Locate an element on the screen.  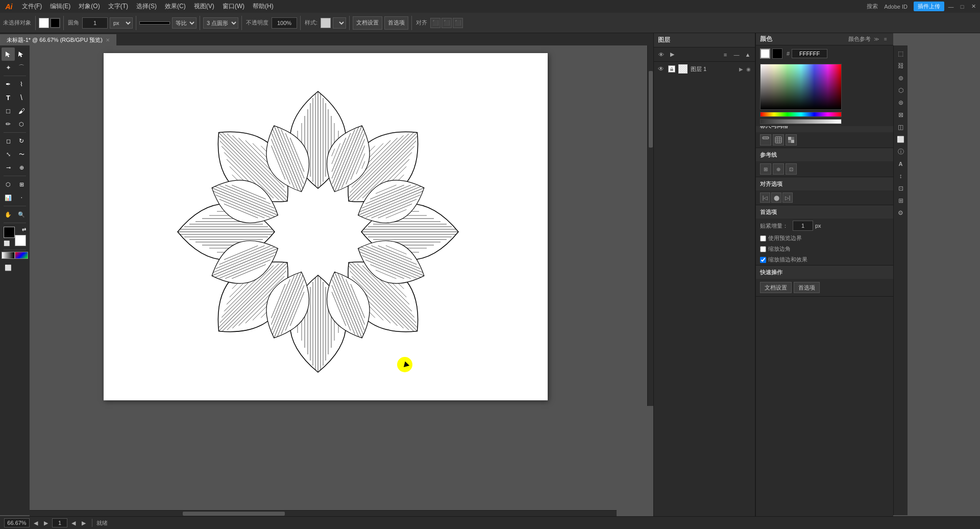
perspective-btn: ◫ is located at coordinates (901, 127).